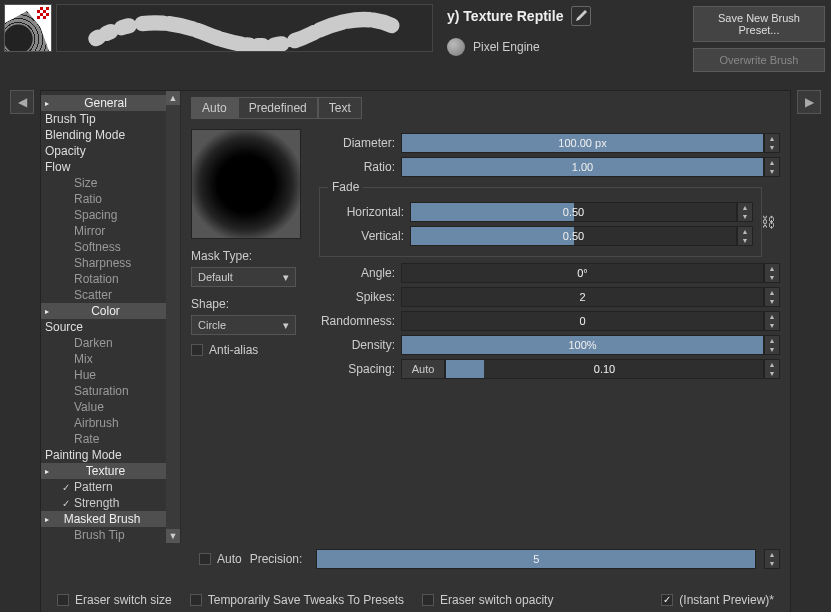 Image resolution: width=831 pixels, height=612 pixels. I want to click on sidebar-group-masked-brush: ▸ Masked Brush, so click(110, 519).